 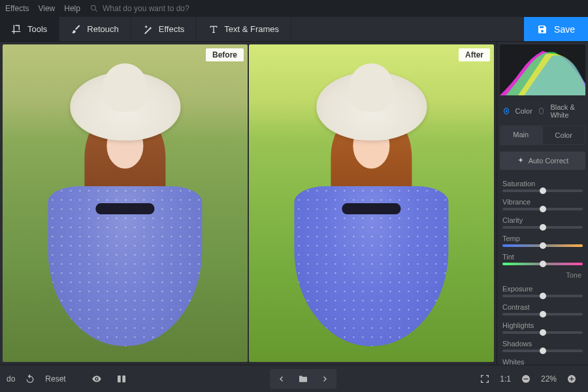 I want to click on slider-highlights-label: Highlights, so click(x=542, y=325).